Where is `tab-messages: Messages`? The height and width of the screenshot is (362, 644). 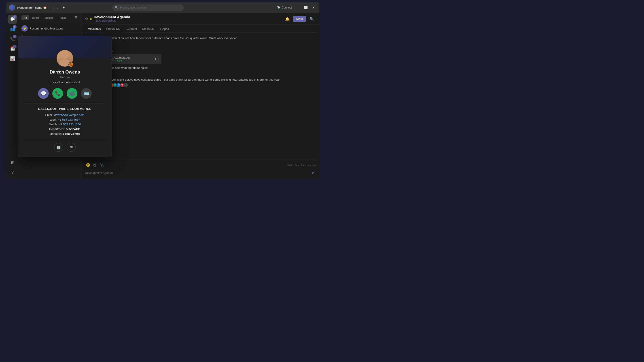 tab-messages: Messages is located at coordinates (94, 29).